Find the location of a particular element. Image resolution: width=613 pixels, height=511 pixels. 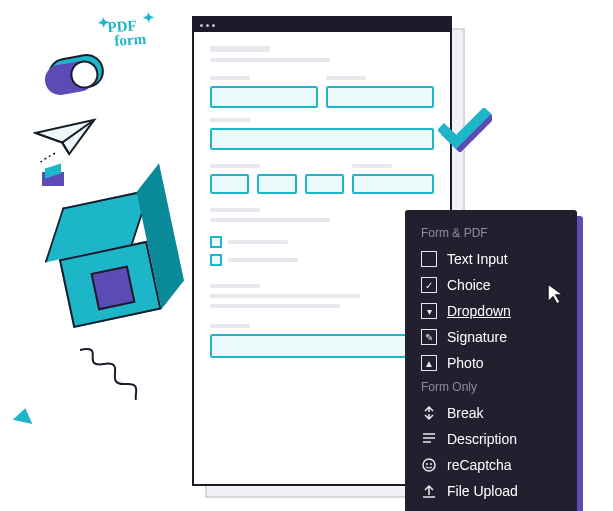

menu-item-label: Choice is located at coordinates (469, 285).